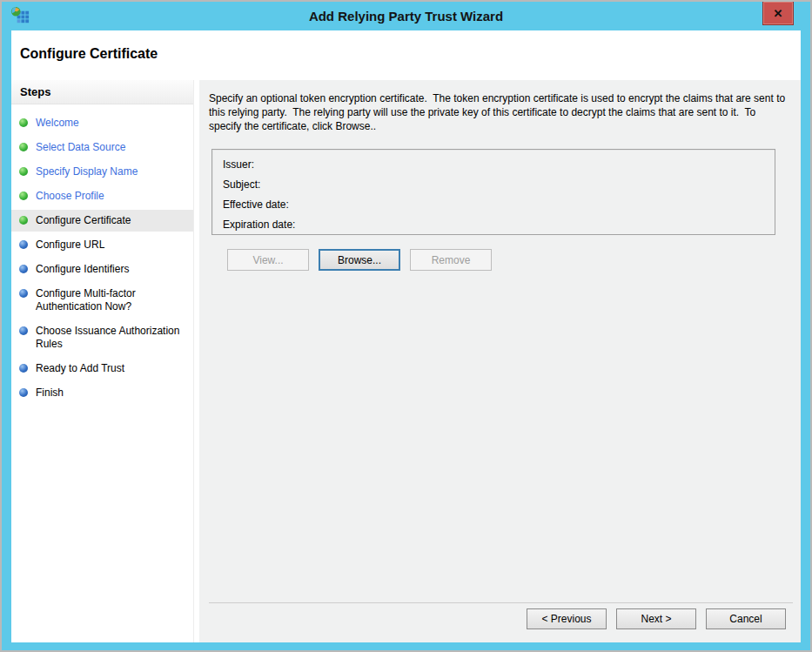 Image resolution: width=812 pixels, height=652 pixels. I want to click on step-choose-profile: Choose Profile, so click(103, 197).